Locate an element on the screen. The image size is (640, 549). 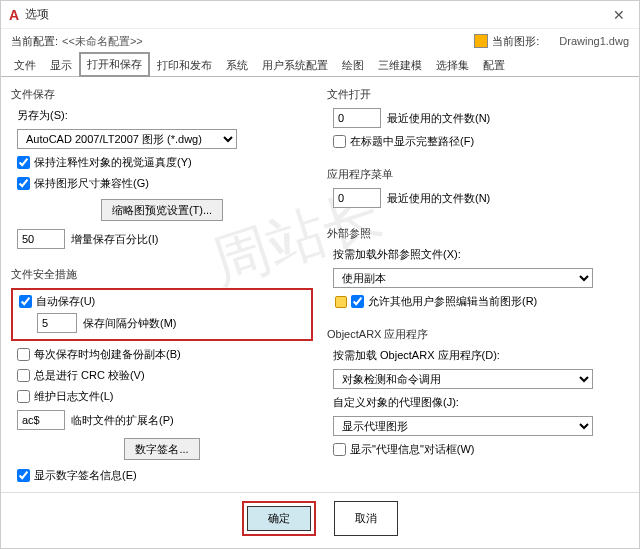
appmenu-recent-input is located at coordinates (357, 198).